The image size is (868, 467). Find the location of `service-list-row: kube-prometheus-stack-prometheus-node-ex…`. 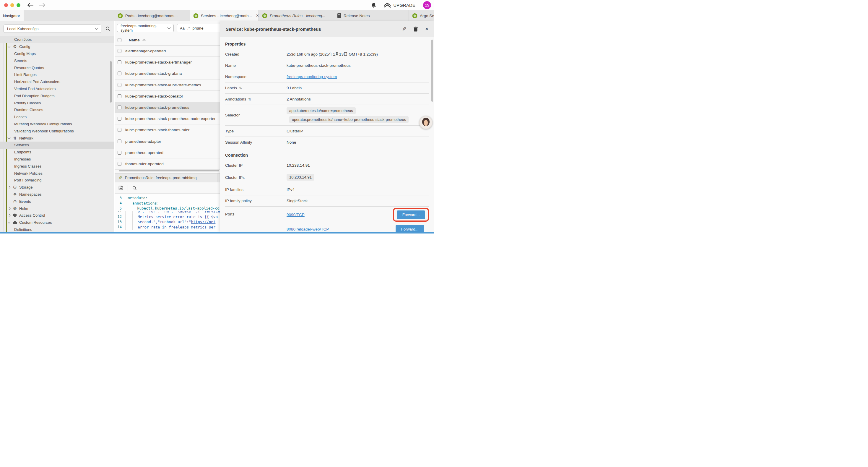

service-list-row: kube-prometheus-stack-prometheus-node-ex… is located at coordinates (167, 119).